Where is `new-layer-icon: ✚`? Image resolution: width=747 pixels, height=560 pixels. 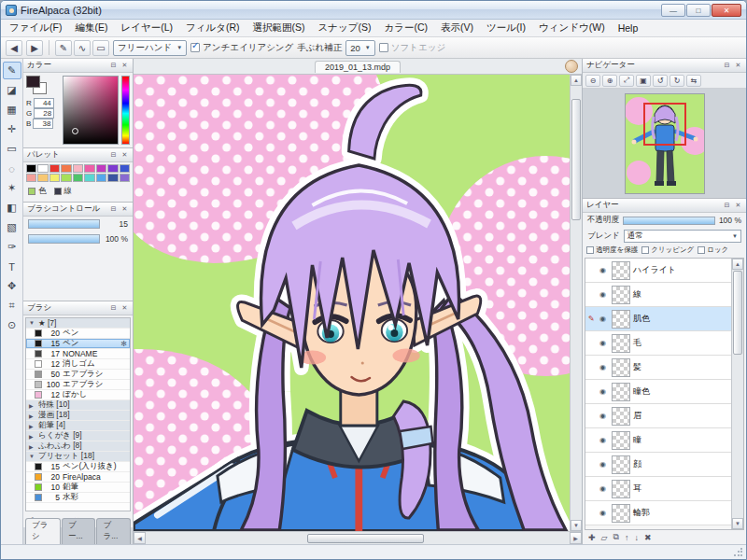 new-layer-icon: ✚ is located at coordinates (592, 538).